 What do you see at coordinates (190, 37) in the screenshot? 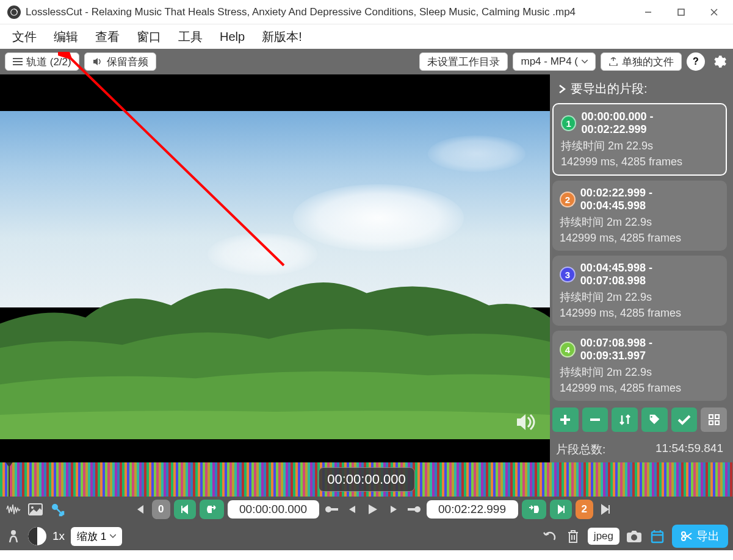
I see `menu-tools: 工具` at bounding box center [190, 37].